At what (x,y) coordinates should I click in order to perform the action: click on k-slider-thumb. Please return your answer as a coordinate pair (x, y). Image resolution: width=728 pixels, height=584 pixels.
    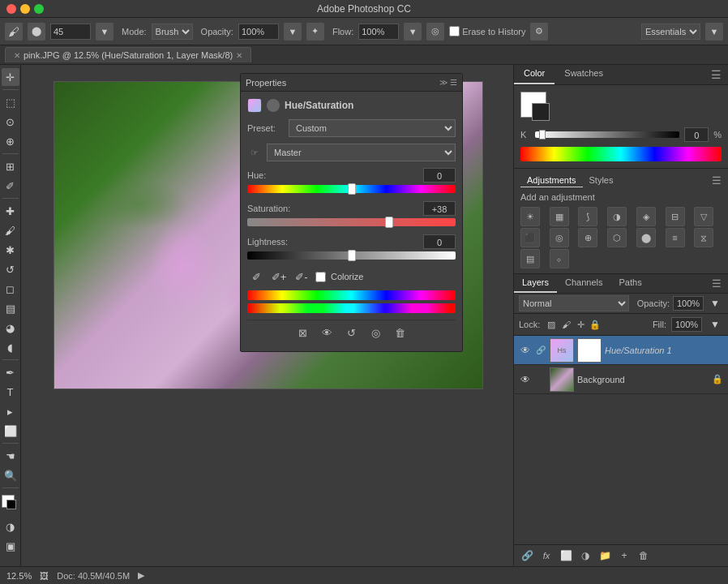
    Looking at the image, I should click on (542, 135).